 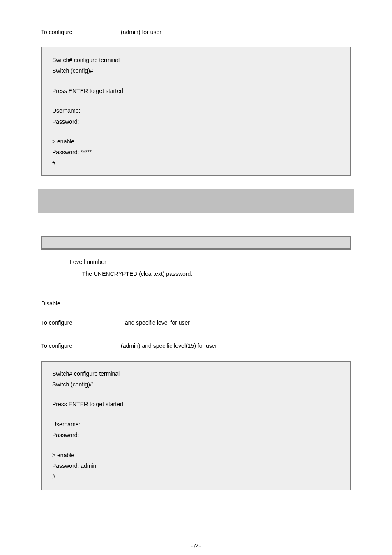 What do you see at coordinates (196, 122) in the screenshot?
I see `code-1-line-5: Password:` at bounding box center [196, 122].